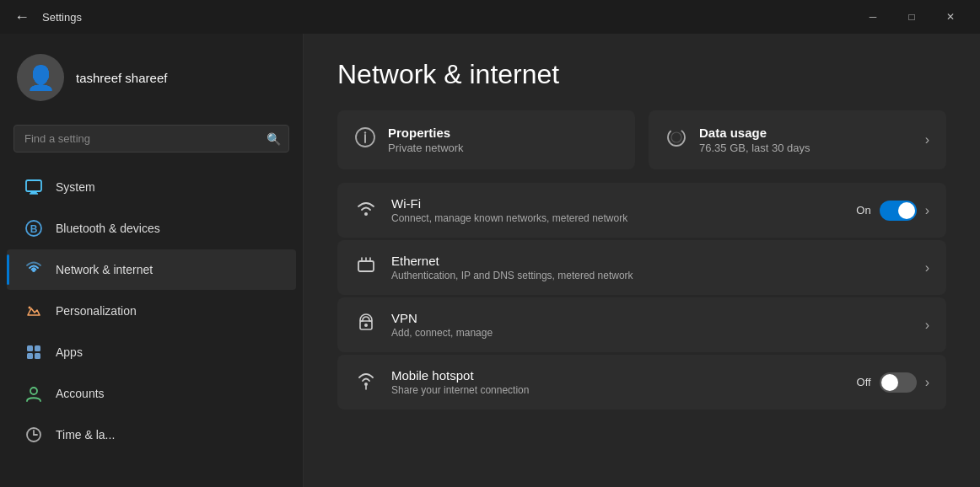 The image size is (980, 487). Describe the element at coordinates (676, 140) in the screenshot. I see `data-usage-icon` at that location.